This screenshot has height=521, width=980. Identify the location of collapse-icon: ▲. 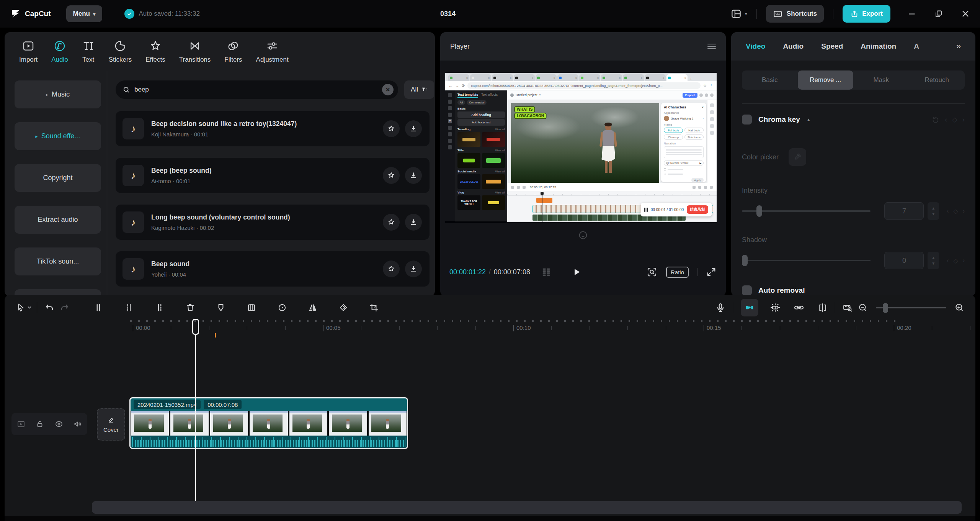
(808, 120).